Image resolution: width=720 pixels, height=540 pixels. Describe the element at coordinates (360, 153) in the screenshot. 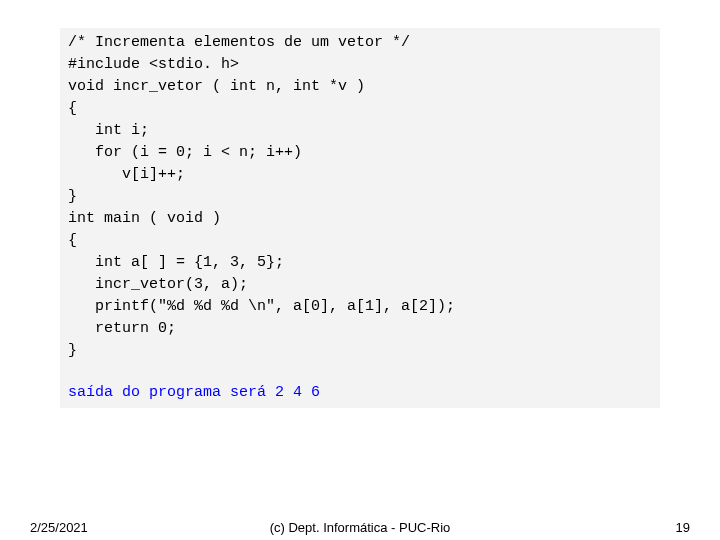

I see `code-line: for (i = 0; i < n; i++)` at that location.